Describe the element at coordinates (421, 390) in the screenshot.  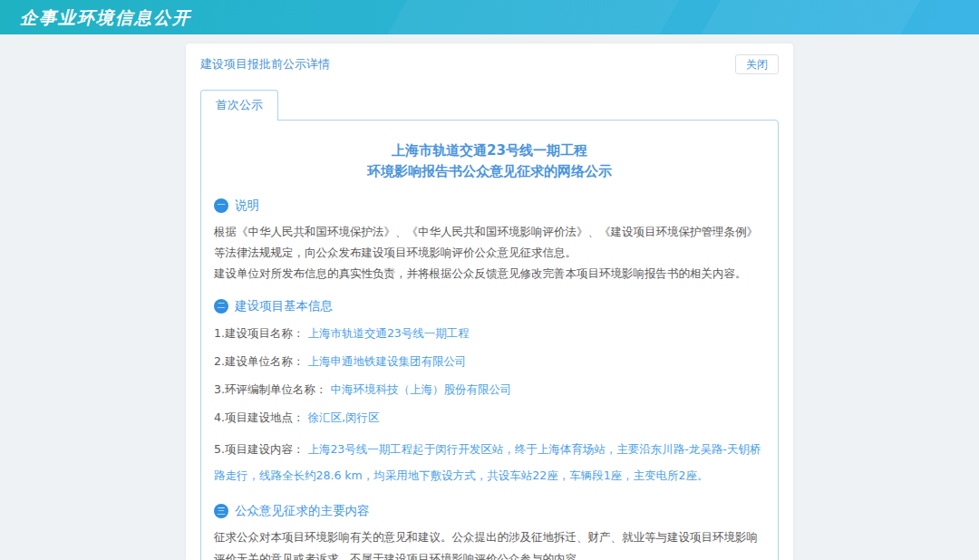
I see `eia-unit-value: 中海环境科技（上海）股份有限公司` at that location.